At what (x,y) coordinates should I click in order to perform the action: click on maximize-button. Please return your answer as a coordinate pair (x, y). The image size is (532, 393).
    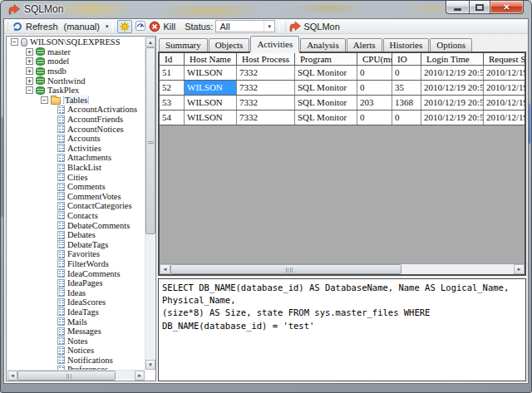
    Looking at the image, I should click on (480, 7).